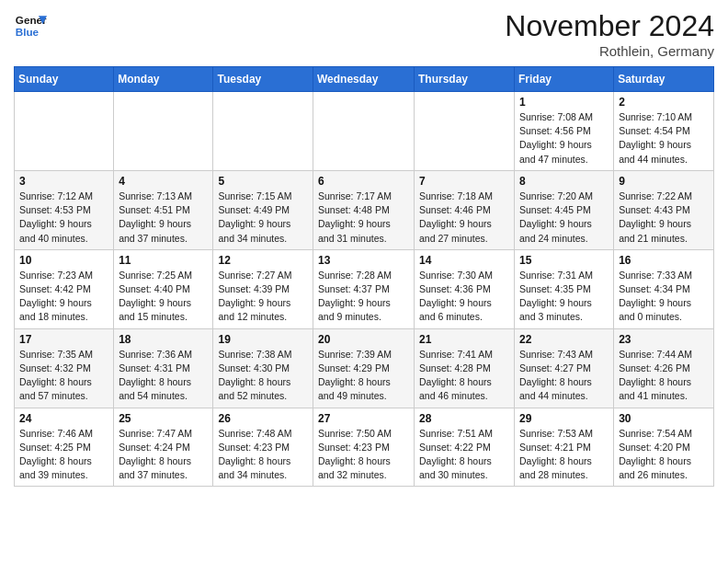  What do you see at coordinates (64, 375) in the screenshot?
I see `day-info: Sunrise: 7:35 AM Sunset: 4:32 PM Dayligh…` at bounding box center [64, 375].